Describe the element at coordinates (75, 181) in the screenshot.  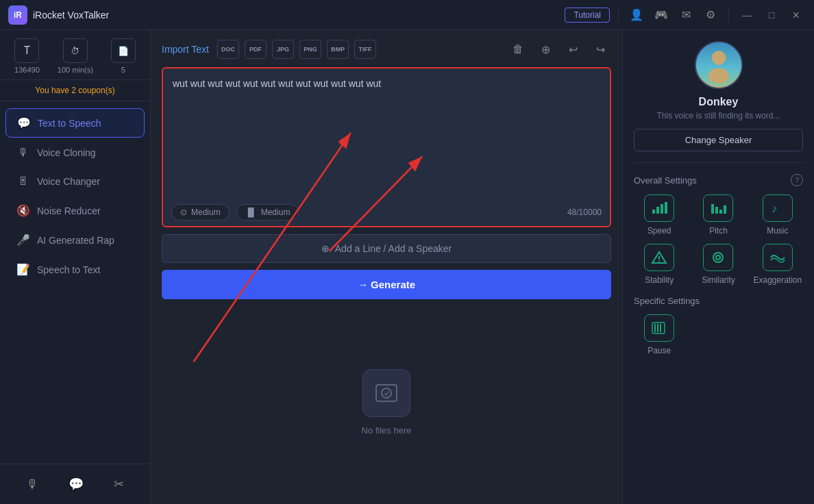
I see `sidebar-item-voice-changer: 🎚 Voice Changer` at that location.